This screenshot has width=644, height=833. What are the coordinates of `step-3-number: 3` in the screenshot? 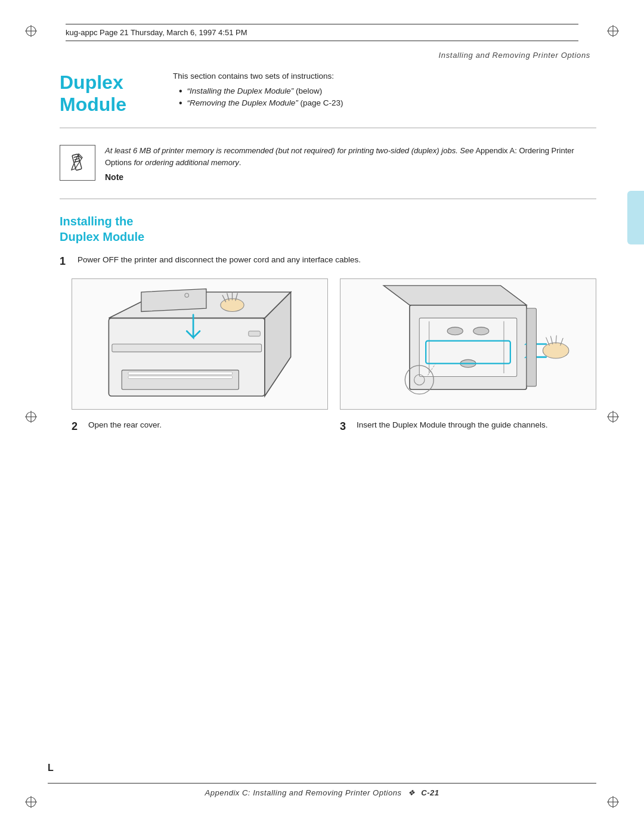 It's located at (346, 427).